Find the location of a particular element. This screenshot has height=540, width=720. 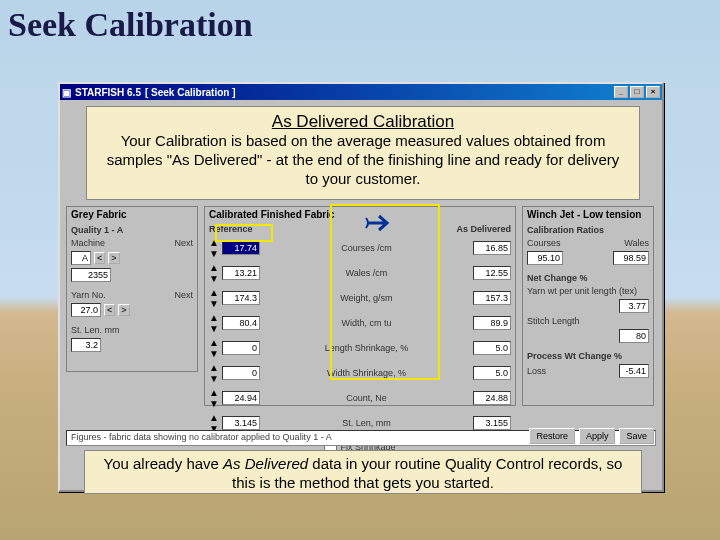

metric-label: Count, Ne is located at coordinates (366, 398).